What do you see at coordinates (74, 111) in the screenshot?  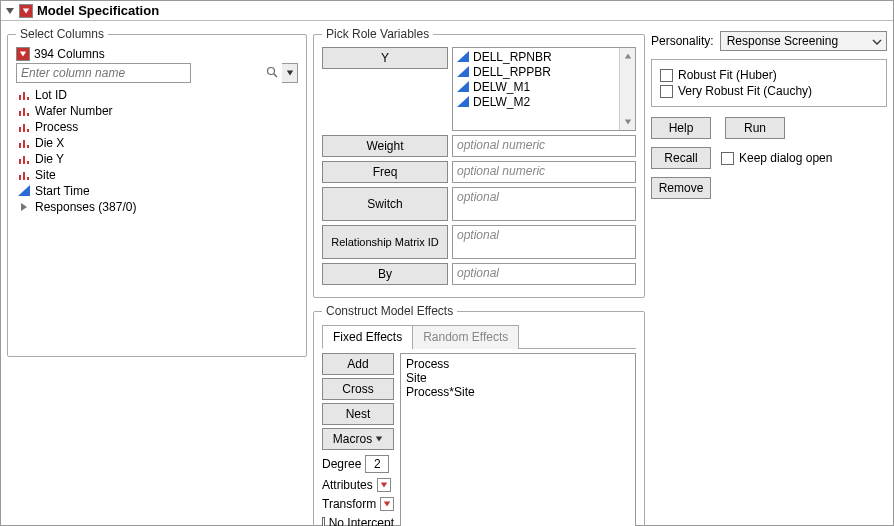 I see `column-label: Wafer Number` at bounding box center [74, 111].